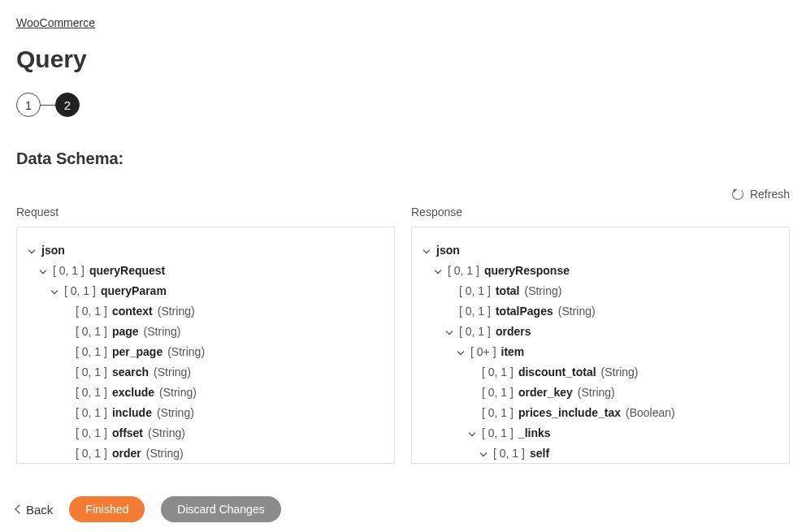  What do you see at coordinates (39, 510) in the screenshot?
I see `back-label: Back` at bounding box center [39, 510].